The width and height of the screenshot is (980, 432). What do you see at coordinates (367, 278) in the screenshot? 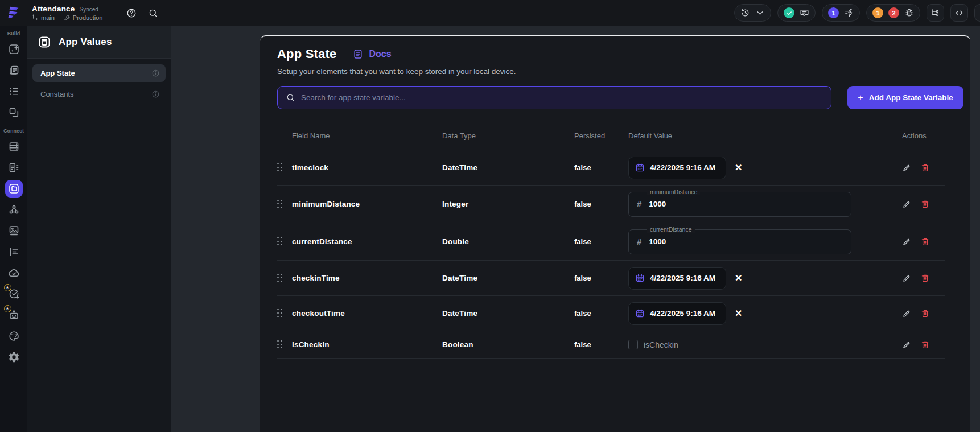
I see `field-name: checkinTime` at bounding box center [367, 278].